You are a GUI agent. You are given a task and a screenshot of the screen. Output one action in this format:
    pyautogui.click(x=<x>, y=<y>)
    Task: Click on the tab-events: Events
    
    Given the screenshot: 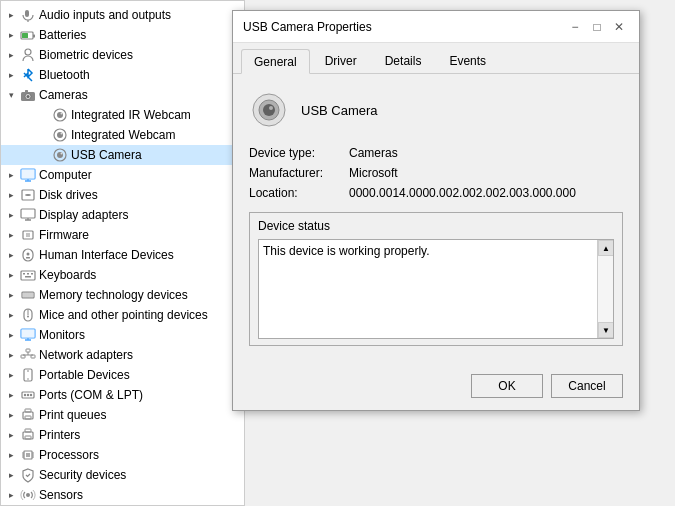 What is the action you would take?
    pyautogui.click(x=468, y=61)
    